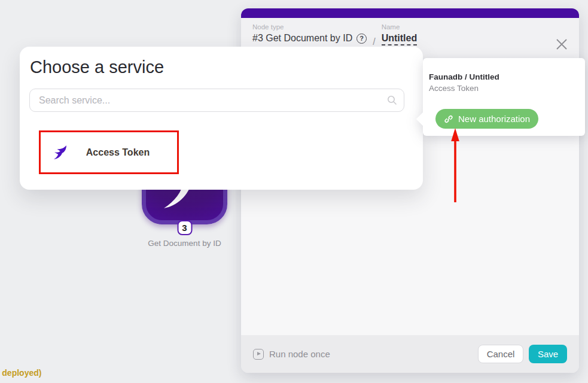  I want to click on cancel-button: Cancel, so click(501, 354).